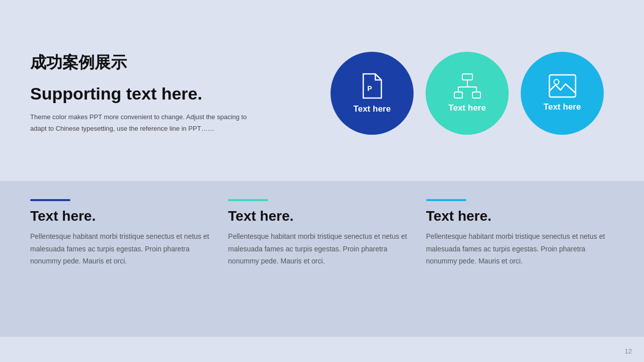 The image size is (644, 362). What do you see at coordinates (322, 249) in the screenshot?
I see `card-body-2: Pellentesque habitant morbi tristique se…` at bounding box center [322, 249].